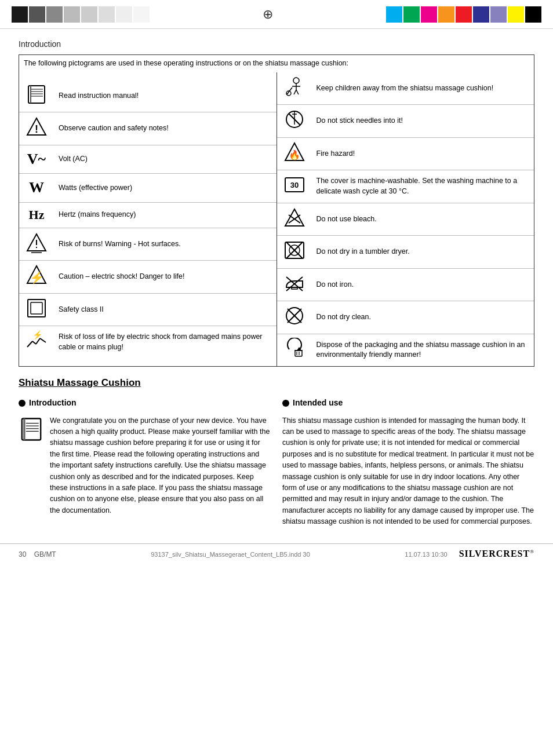 This screenshot has width=553, height=756. I want to click on brand-name: SILVERCREST, so click(494, 554).